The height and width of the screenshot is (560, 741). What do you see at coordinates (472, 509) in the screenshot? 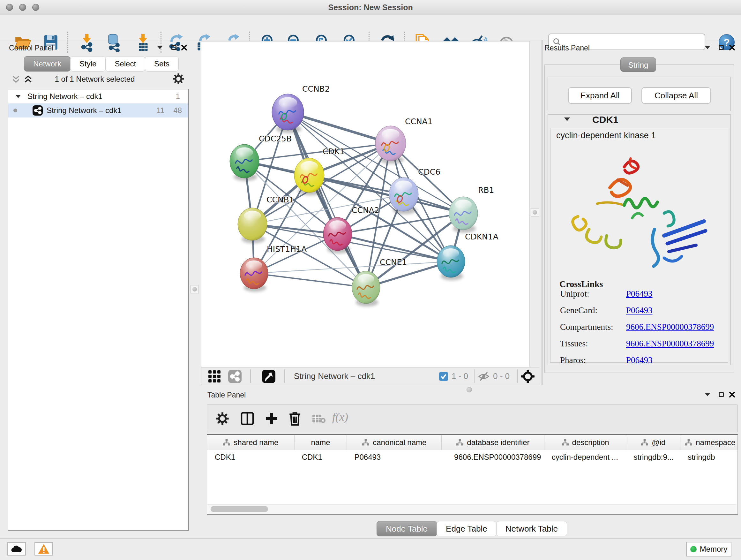
I see `table-horizontal-scrollbar` at bounding box center [472, 509].